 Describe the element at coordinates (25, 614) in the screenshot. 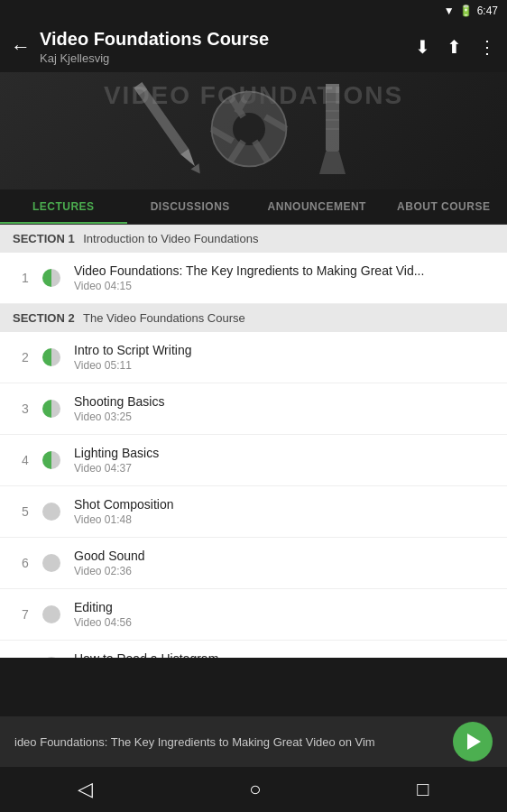

I see `item-number: 7` at that location.